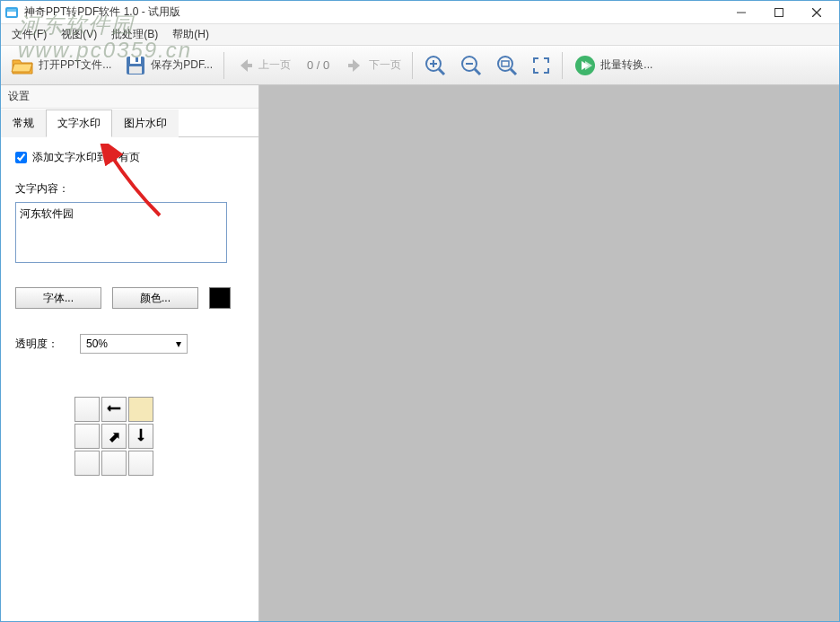 This screenshot has width=840, height=622. I want to click on zoom-fit-button, so click(507, 66).